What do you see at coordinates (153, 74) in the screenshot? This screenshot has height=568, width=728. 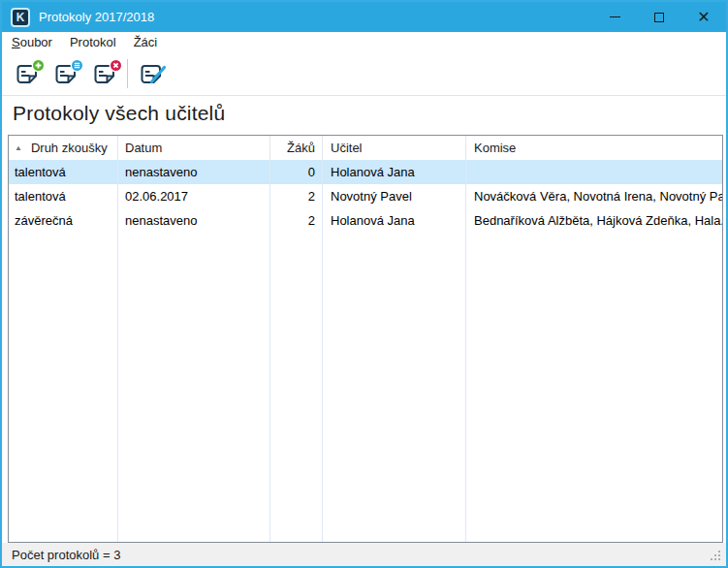 I see `edit-protocol-icon` at bounding box center [153, 74].